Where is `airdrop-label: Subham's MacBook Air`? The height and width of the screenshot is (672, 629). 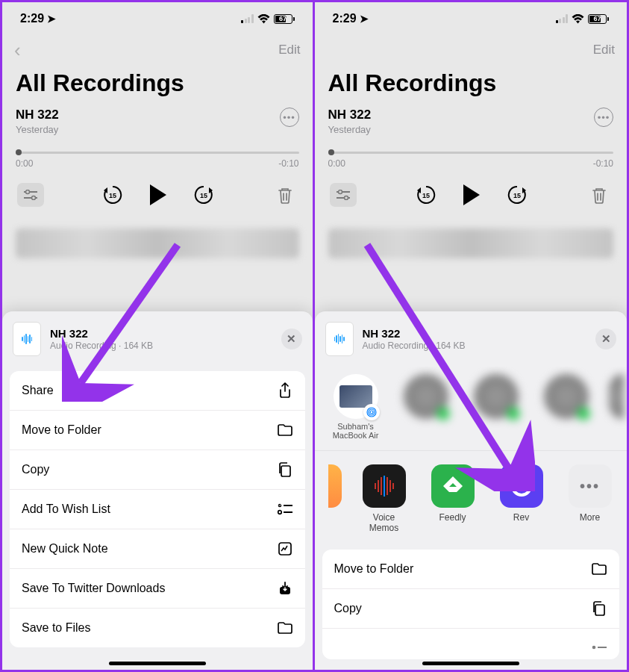
airdrop-label: Subham's MacBook Air is located at coordinates (356, 431).